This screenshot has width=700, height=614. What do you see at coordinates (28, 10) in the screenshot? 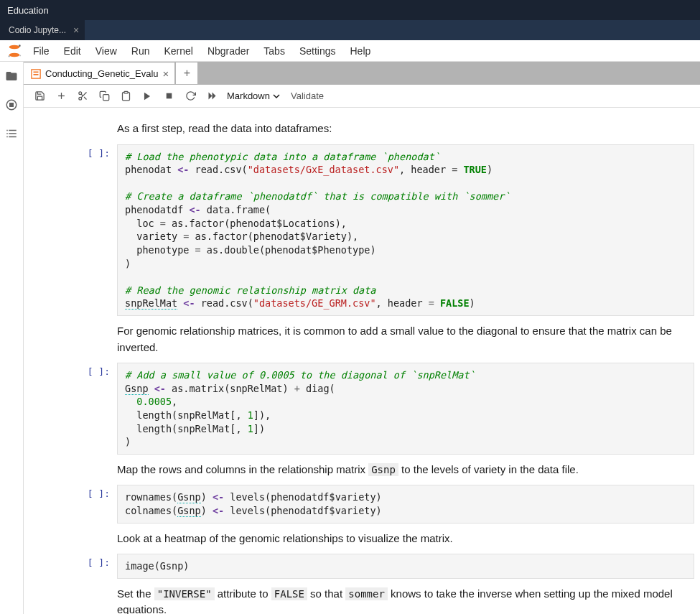
I see `window-title: Education` at bounding box center [28, 10].